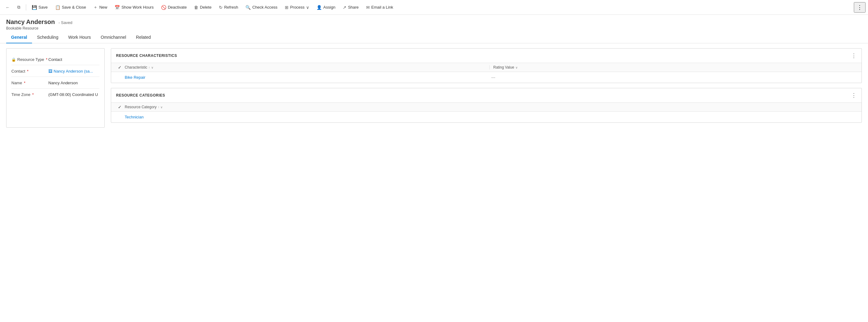 Image resolution: width=868 pixels, height=322 pixels. I want to click on tab-general: General, so click(19, 38).